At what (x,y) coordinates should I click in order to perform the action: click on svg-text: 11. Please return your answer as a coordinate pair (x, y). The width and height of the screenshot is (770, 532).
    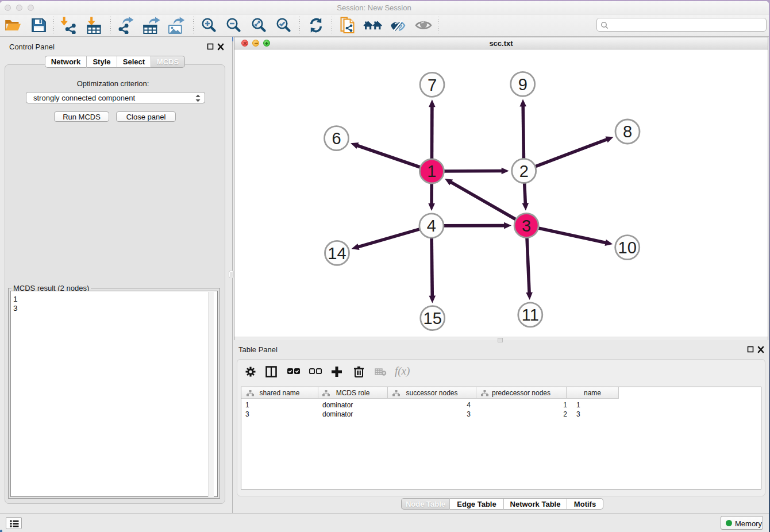
    Looking at the image, I should click on (530, 315).